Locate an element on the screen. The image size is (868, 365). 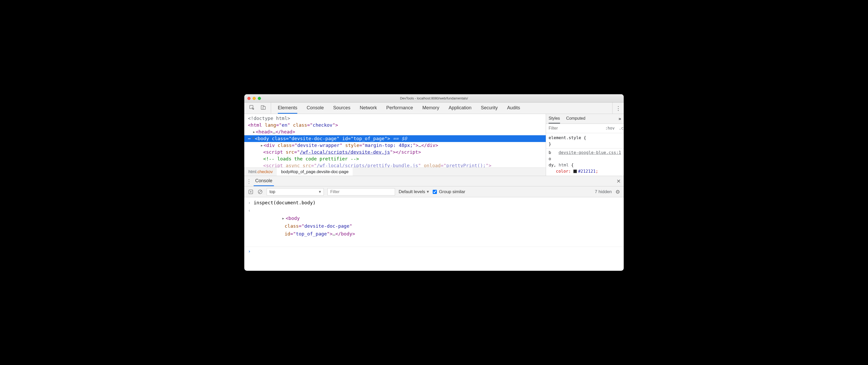
tab-audits: Audits is located at coordinates (514, 108).